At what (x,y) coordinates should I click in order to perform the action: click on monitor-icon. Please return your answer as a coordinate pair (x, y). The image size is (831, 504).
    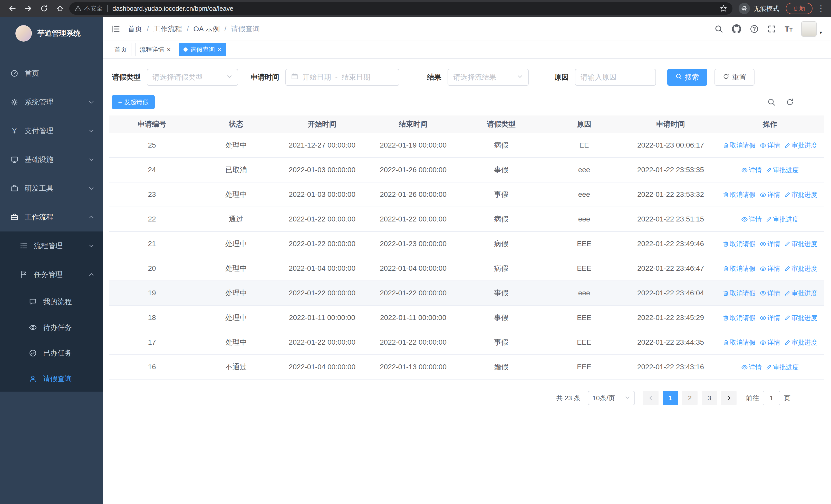
    Looking at the image, I should click on (14, 160).